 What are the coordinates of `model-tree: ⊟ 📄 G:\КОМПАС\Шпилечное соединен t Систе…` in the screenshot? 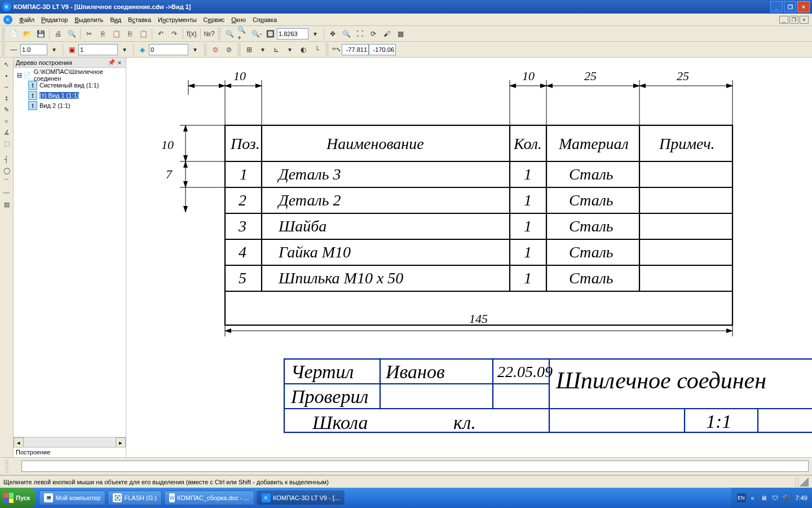 It's located at (70, 252).